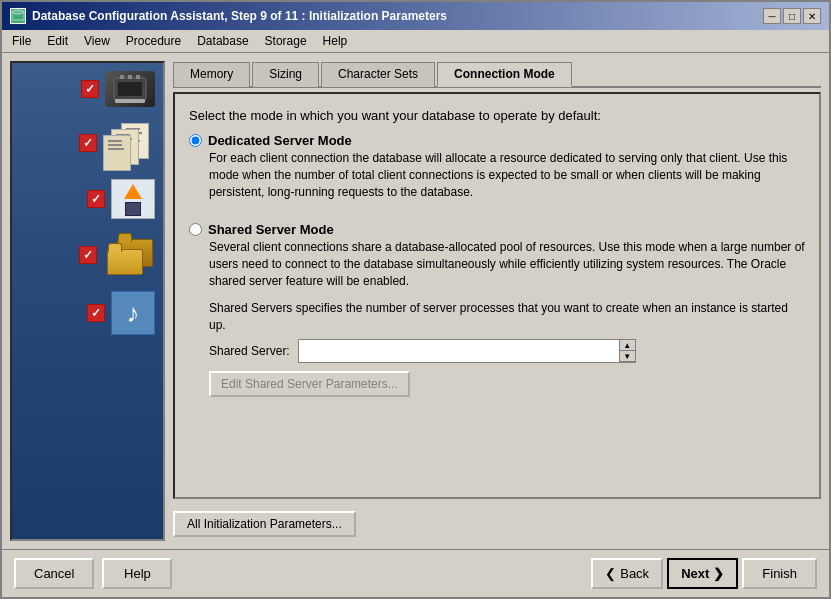 The image size is (831, 599). What do you see at coordinates (792, 16) in the screenshot?
I see `title-bar-controls: ─ □ ✕` at bounding box center [792, 16].